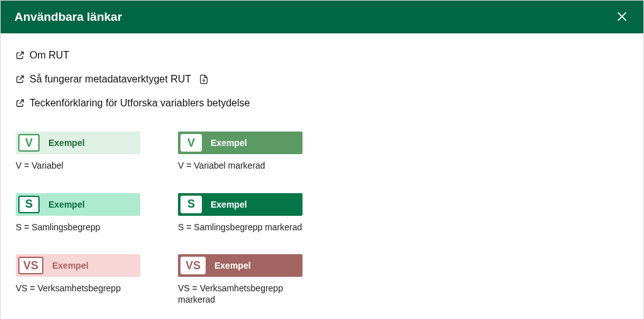  Describe the element at coordinates (88, 152) in the screenshot. I see `legend-v-normal: V Exempel V = Variabel` at that location.